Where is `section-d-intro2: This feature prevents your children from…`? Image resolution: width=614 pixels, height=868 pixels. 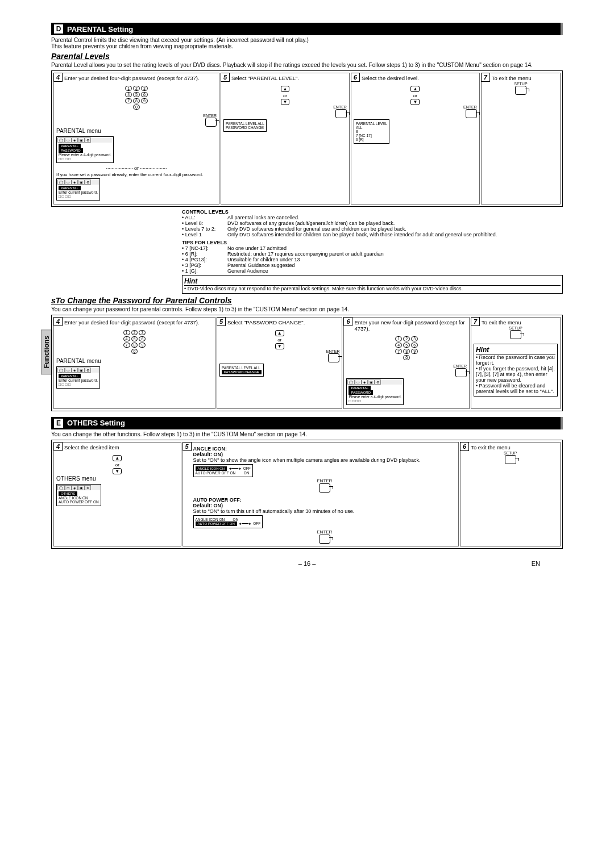 section-d-intro2: This feature prevents your children from… is located at coordinates (307, 47).